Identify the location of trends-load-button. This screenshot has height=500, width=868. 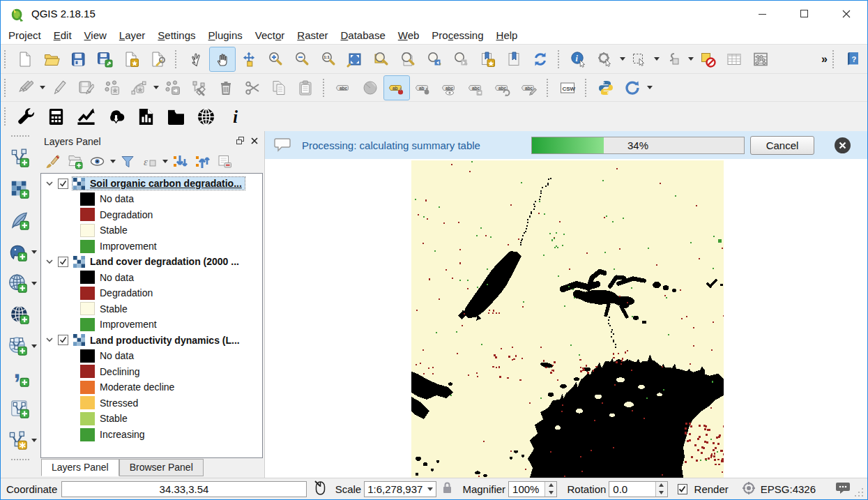
(176, 116).